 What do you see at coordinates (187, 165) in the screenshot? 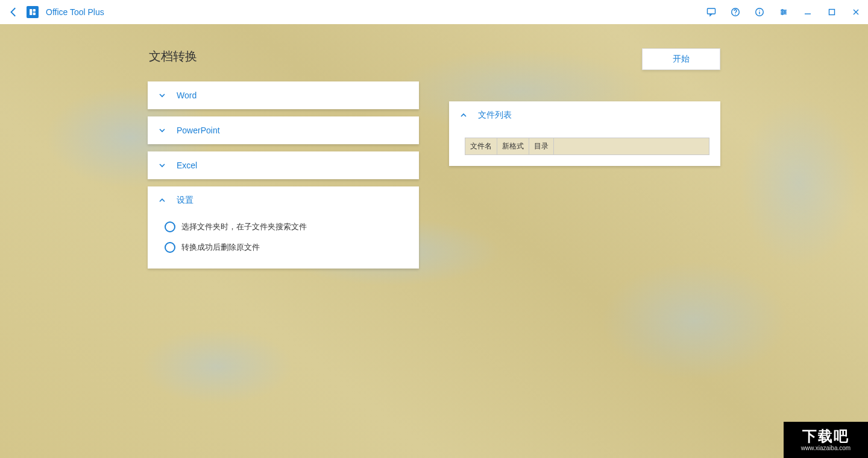
I see `panel-excel-label: Excel` at bounding box center [187, 165].